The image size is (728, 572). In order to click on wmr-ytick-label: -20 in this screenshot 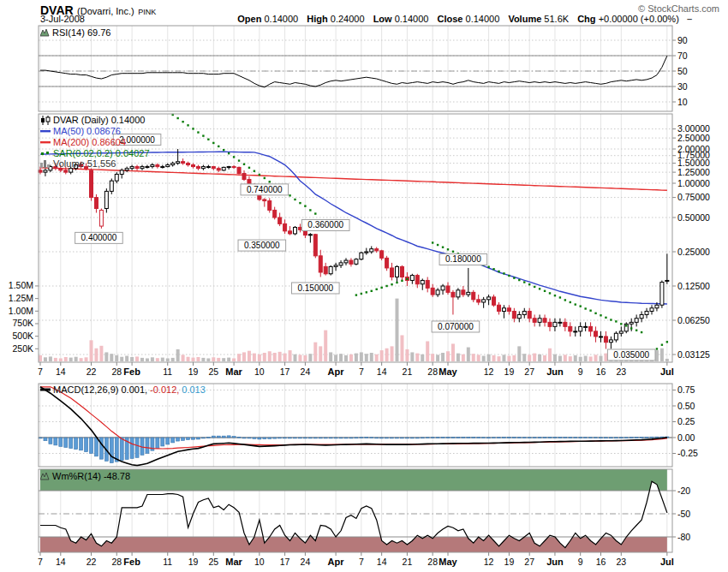, I will do `click(683, 491)`.